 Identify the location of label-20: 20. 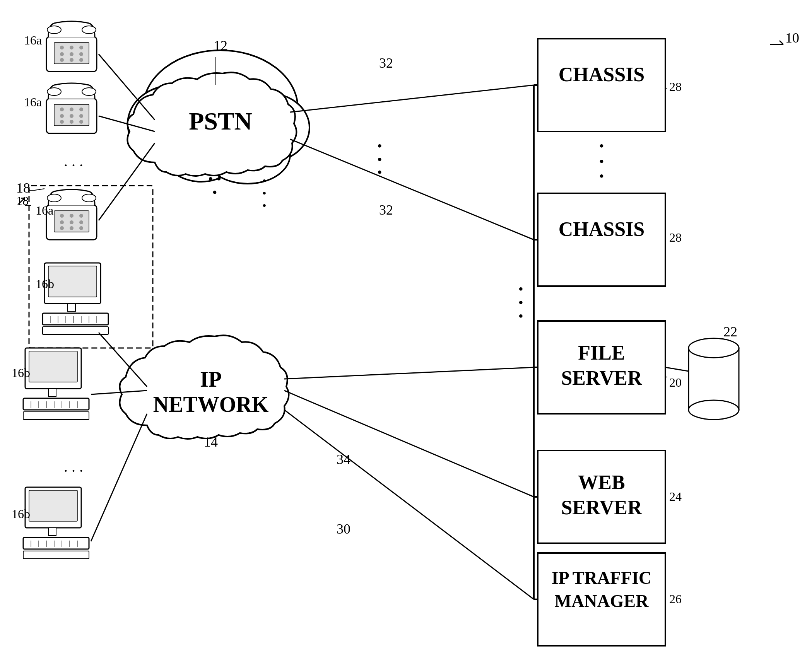
(675, 382).